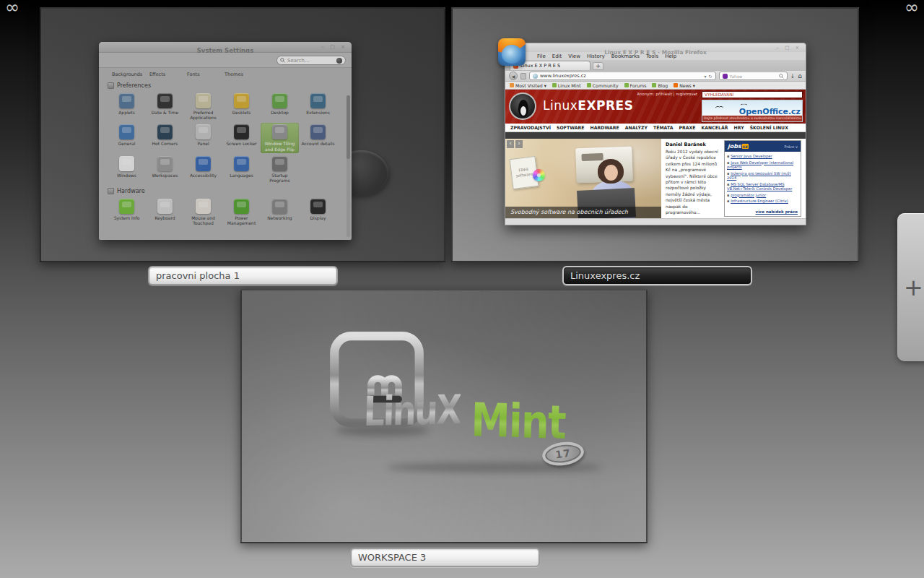 Image resolution: width=924 pixels, height=578 pixels. I want to click on search-box: Yahoo, so click(754, 76).